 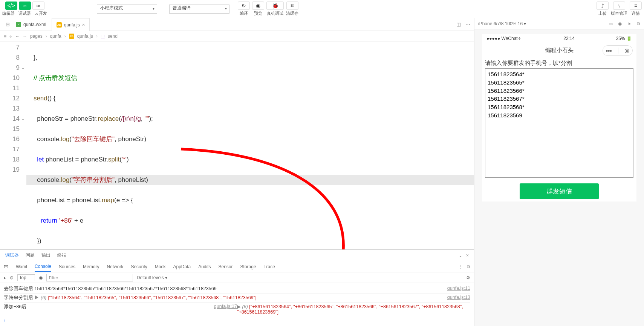 What do you see at coordinates (12, 255) in the screenshot?
I see `devtools-tab-debugger: 调试器` at bounding box center [12, 255].